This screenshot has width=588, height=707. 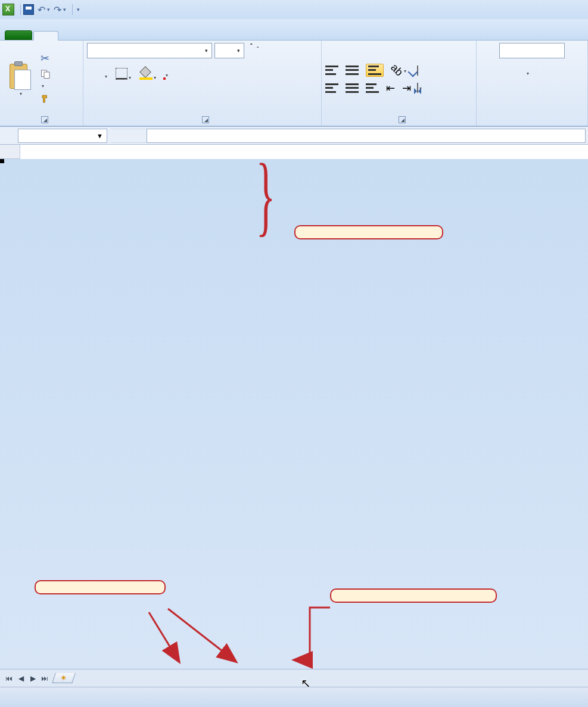 What do you see at coordinates (45, 678) in the screenshot?
I see `sheet-nav-last: ⏭` at bounding box center [45, 678].